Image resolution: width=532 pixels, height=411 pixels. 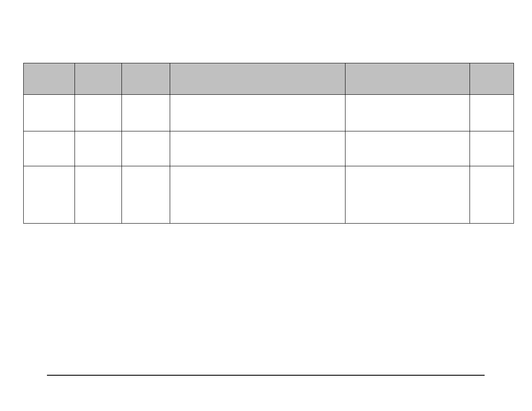 I want to click on table-header-row, so click(x=269, y=79).